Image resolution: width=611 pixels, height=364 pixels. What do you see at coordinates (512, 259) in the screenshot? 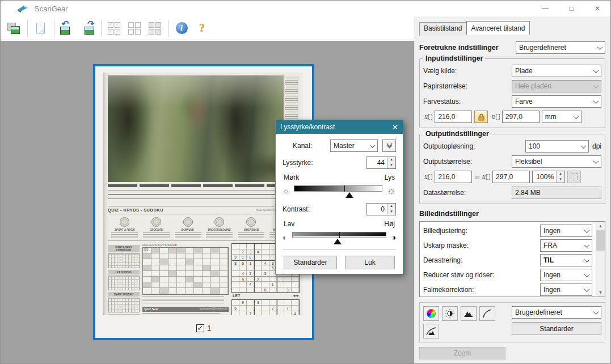
I see `image-settings-list: Billedjustering: Ingen Uskarp maske: FRA…` at bounding box center [512, 259].